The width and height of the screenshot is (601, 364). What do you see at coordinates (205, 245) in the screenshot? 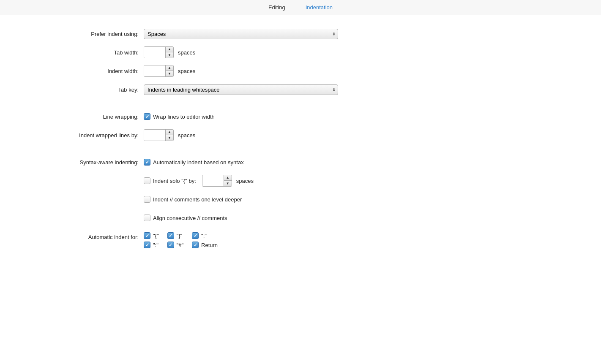
I see `auto-indent-return-wrapper: Return` at bounding box center [205, 245].